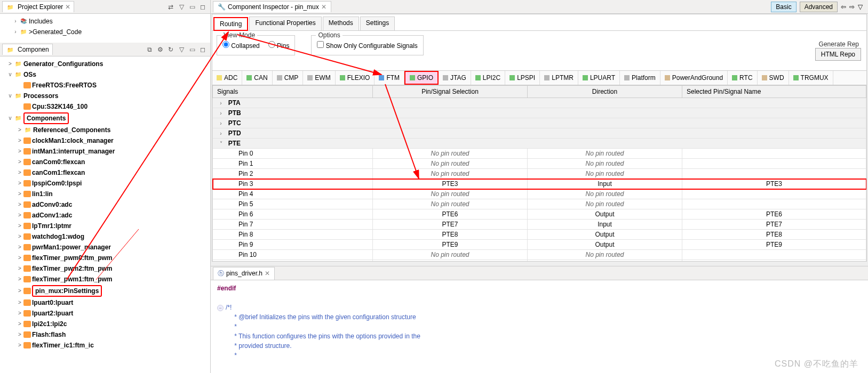  Describe the element at coordinates (540, 153) in the screenshot. I see `pin-row: Pin 0No pin routedNo pin routed` at that location.